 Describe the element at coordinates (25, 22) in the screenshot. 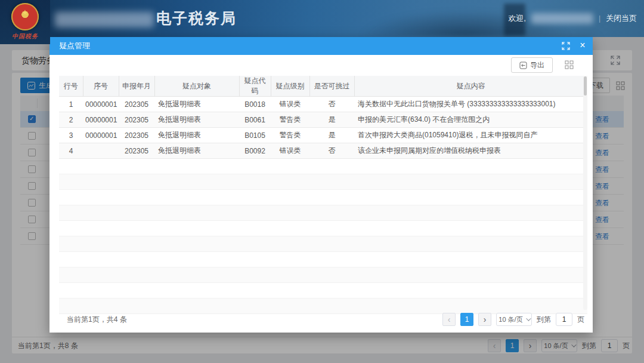

I see `tax-bureau-logo: ★ 中国税务` at that location.